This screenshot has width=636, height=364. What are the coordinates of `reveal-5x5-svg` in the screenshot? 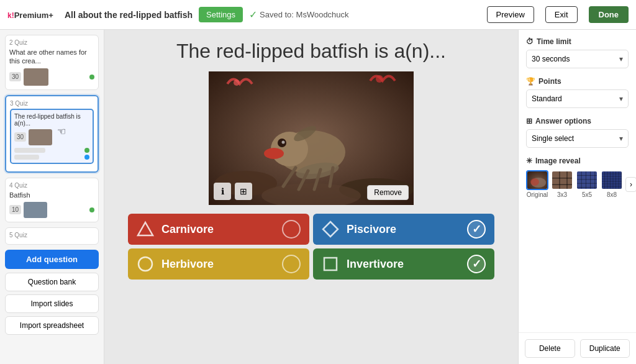 It's located at (588, 181).